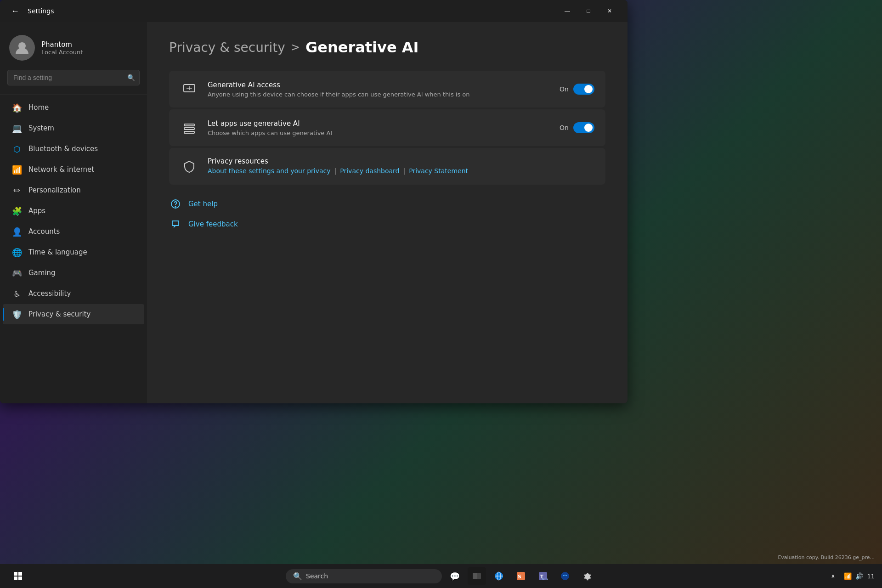 The width and height of the screenshot is (882, 588). Describe the element at coordinates (543, 576) in the screenshot. I see `taskbar-app-teams: T NEW` at that location.